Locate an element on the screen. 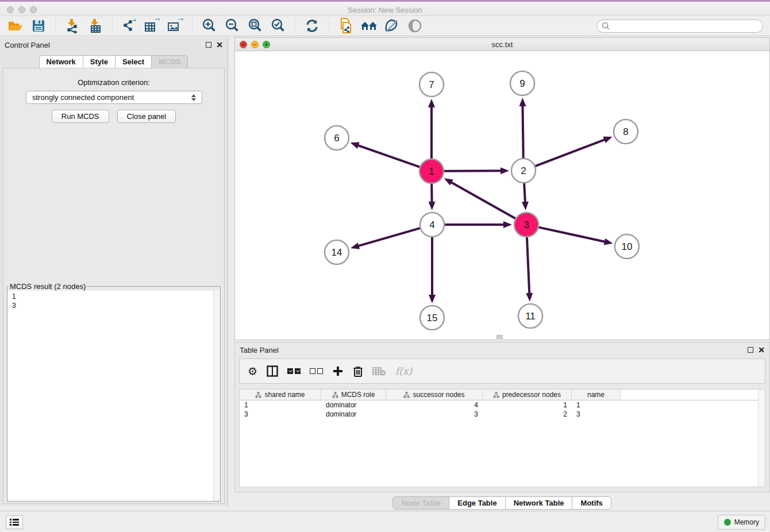 The width and height of the screenshot is (770, 532). column-header-label: MCDS role is located at coordinates (359, 395).